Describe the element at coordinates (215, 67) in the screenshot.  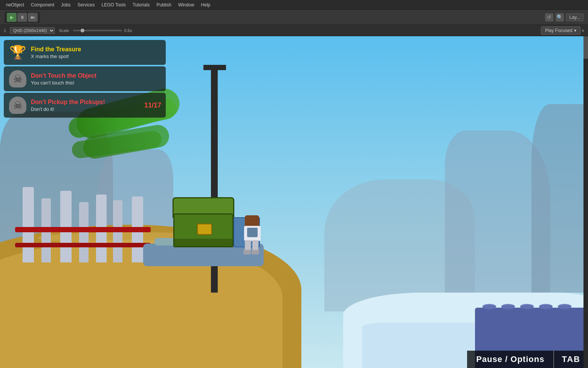
I see `pole-top-h` at that location.